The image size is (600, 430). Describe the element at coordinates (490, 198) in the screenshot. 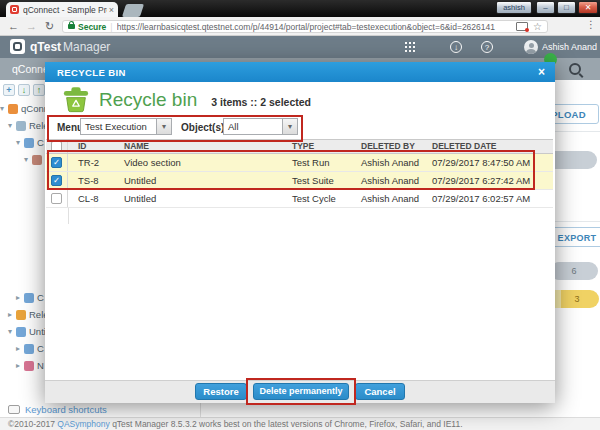

I see `cell-deleted-date: 07/29/2017 6:02:57 AM` at that location.